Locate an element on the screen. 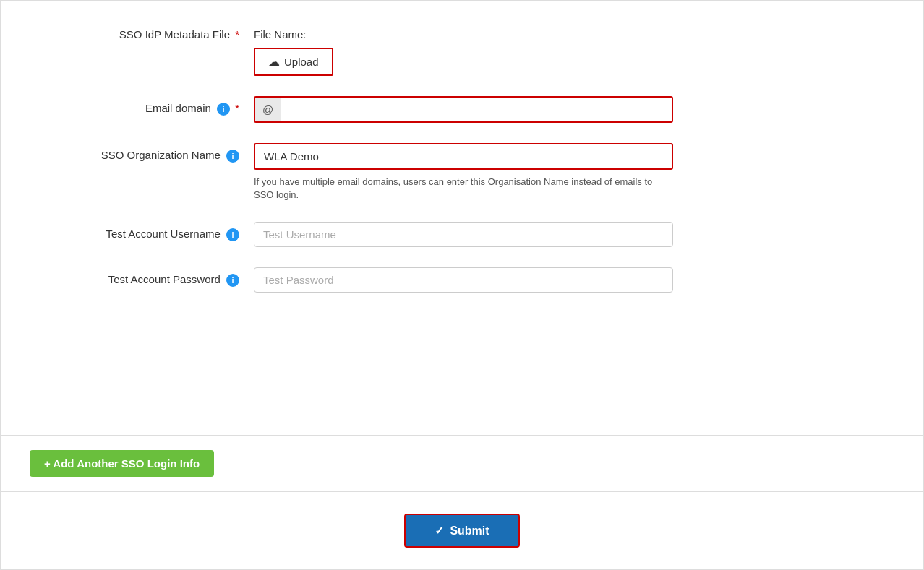 This screenshot has height=570, width=924. submit-button-label: Submit is located at coordinates (469, 531).